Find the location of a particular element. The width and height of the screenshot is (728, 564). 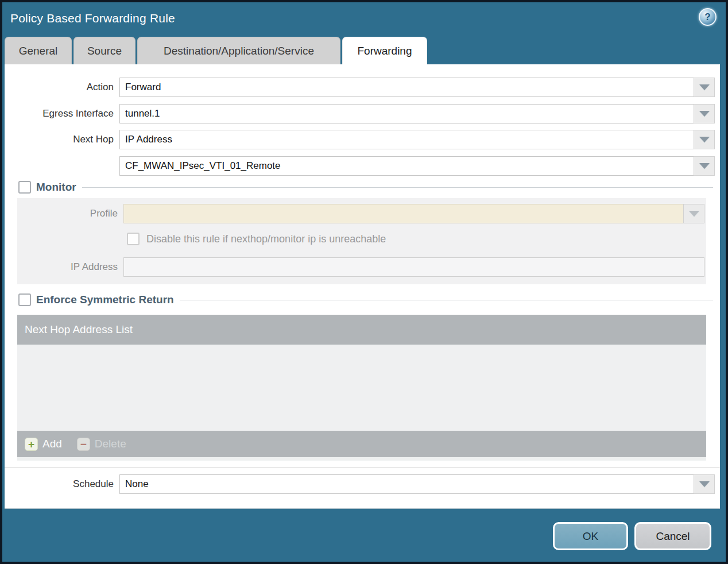

next-hop-label: Next Hop is located at coordinates (62, 140).